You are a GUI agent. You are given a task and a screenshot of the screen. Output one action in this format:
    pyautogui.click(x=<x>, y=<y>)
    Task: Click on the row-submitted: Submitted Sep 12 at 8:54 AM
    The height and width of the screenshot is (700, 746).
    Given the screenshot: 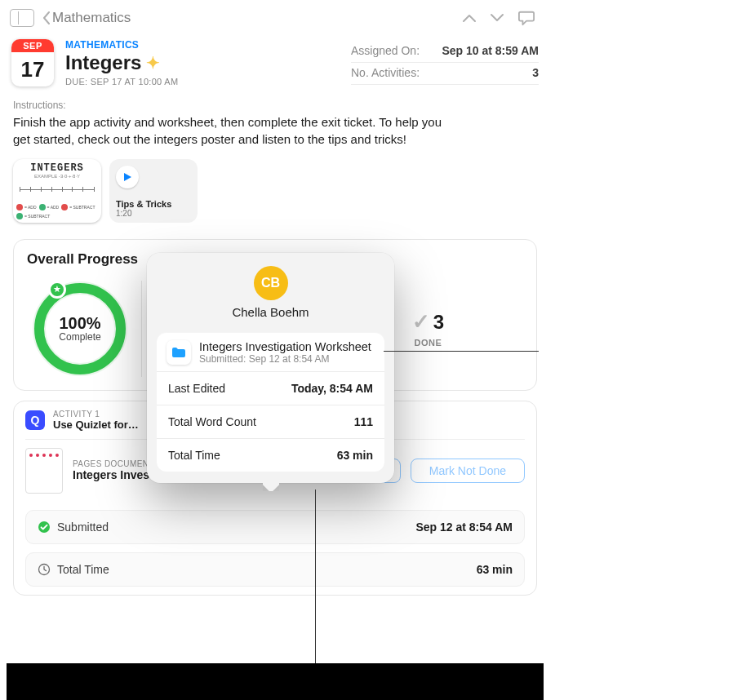 What is the action you would take?
    pyautogui.click(x=275, y=527)
    